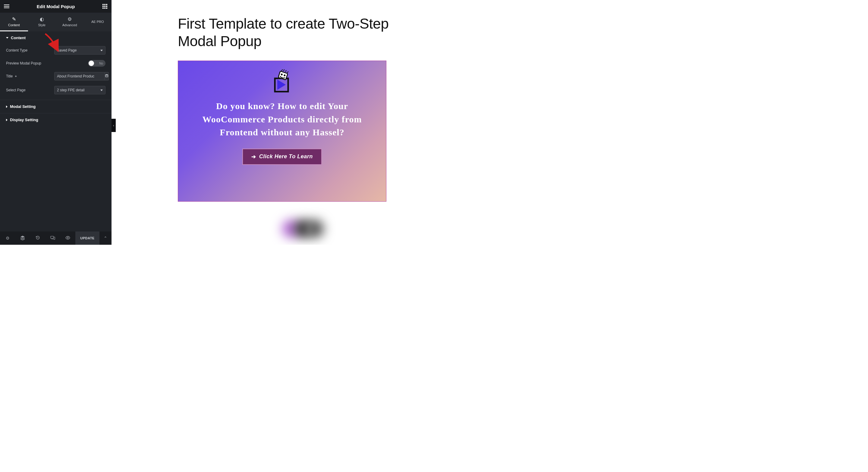 Image resolution: width=868 pixels, height=472 pixels. I want to click on cta-button: ➔ Click Here To Learn, so click(282, 157).